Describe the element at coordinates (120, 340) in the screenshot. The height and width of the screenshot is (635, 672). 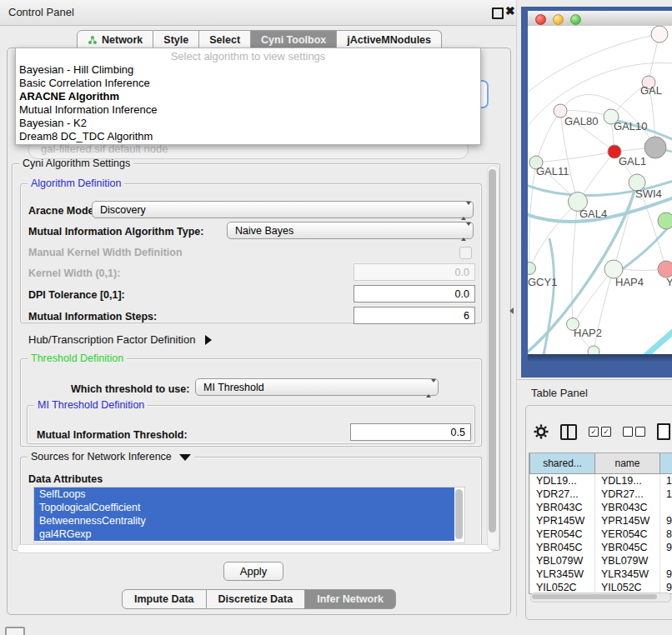
I see `hub-definition-toggle: Hub/Transcription Factor Definition` at that location.